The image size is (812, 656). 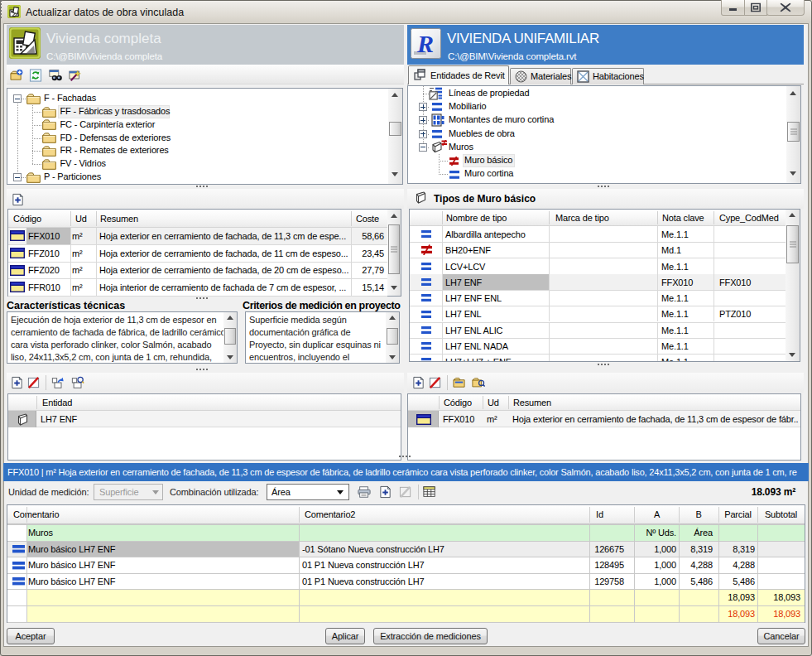 What do you see at coordinates (425, 43) in the screenshot?
I see `svg-text: R` at bounding box center [425, 43].